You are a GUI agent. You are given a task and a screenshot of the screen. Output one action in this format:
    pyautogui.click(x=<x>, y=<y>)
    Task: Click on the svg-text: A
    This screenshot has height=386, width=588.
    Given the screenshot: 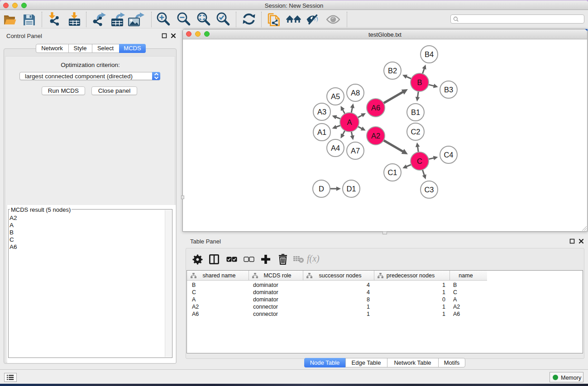 What is the action you would take?
    pyautogui.click(x=349, y=122)
    